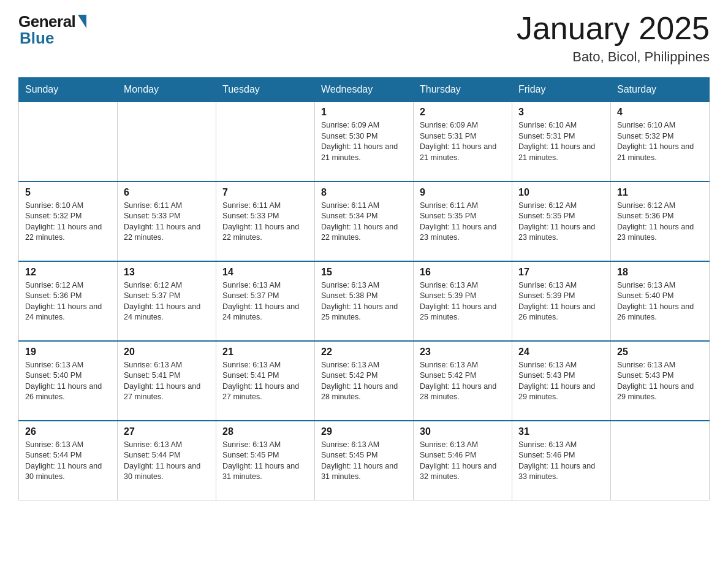  What do you see at coordinates (364, 112) in the screenshot?
I see `day-number: 1` at bounding box center [364, 112].